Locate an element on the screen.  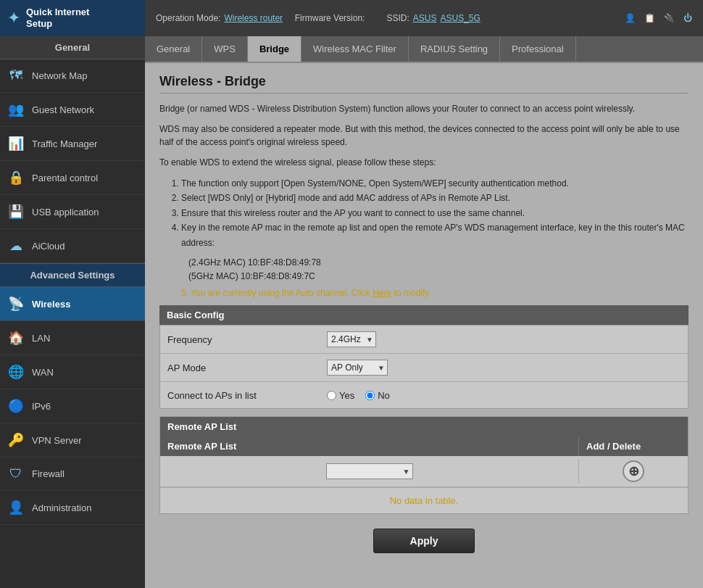
sidebar-item-aicloud: ☁ AiCloud is located at coordinates (72, 247).